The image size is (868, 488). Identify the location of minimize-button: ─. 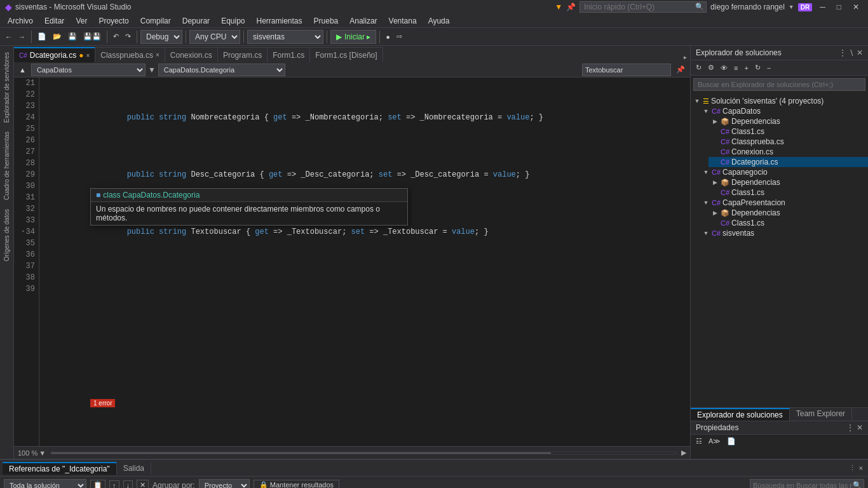
(822, 7).